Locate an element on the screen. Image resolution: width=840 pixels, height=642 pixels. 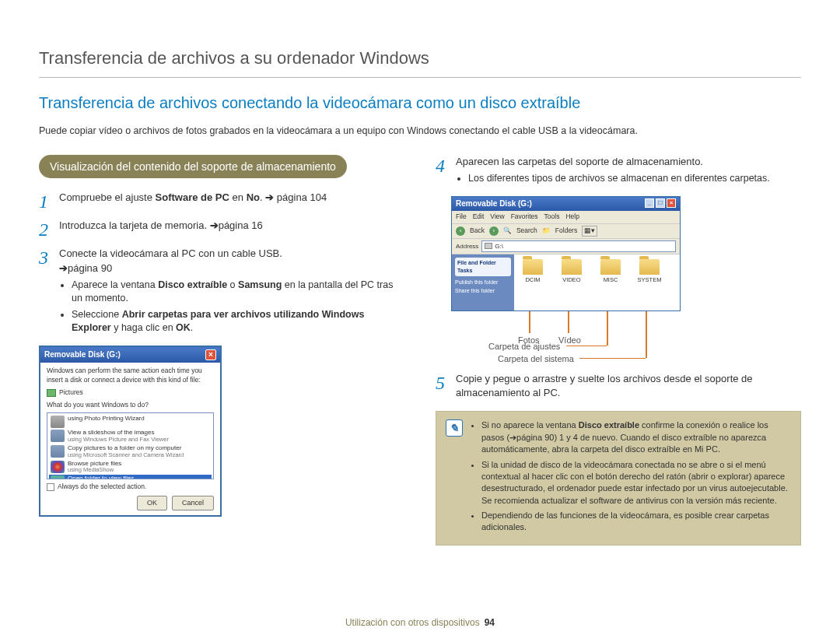
note-icon: ✎ is located at coordinates (454, 428).